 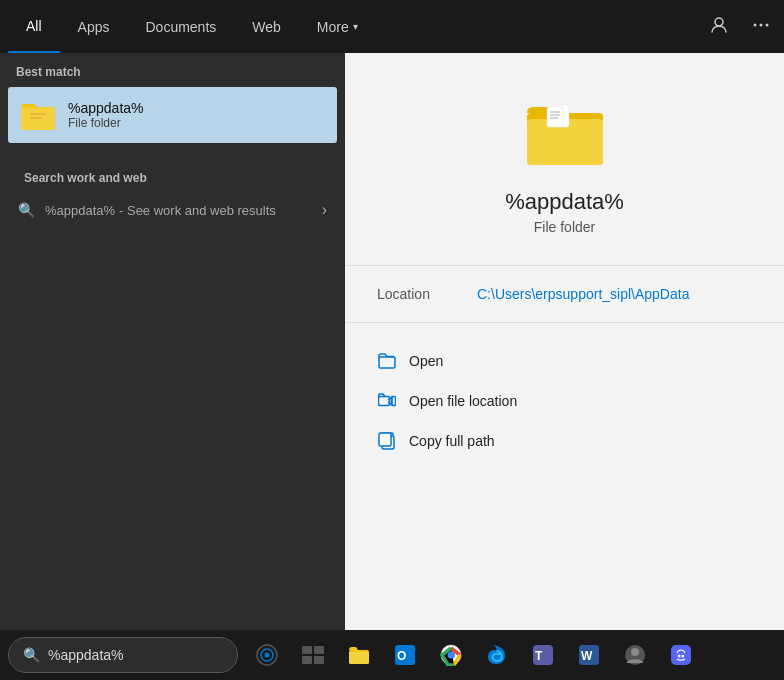 I want to click on tab-all-label: All, so click(x=34, y=26).